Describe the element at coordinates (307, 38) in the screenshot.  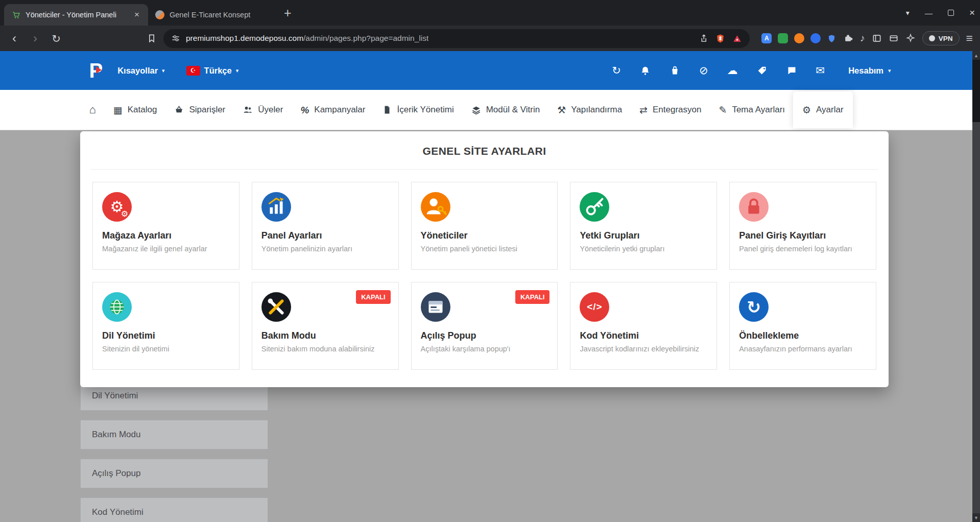
I see `url-text: premiumshop1.demodeposu.com/admin/pages.…` at that location.